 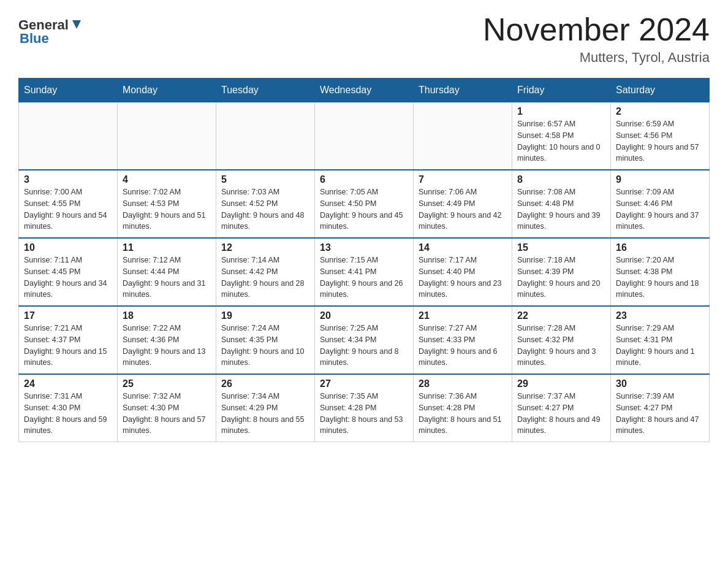 I want to click on day-number: 26, so click(x=265, y=384).